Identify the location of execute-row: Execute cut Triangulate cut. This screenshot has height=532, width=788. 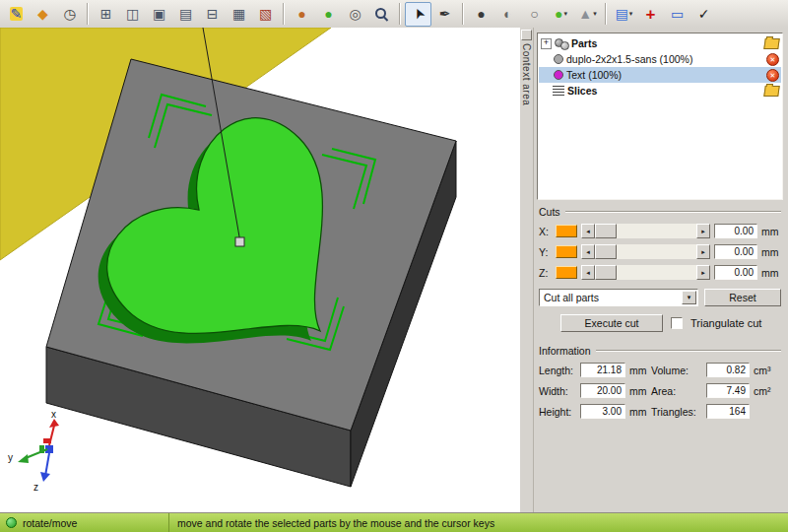
(660, 323).